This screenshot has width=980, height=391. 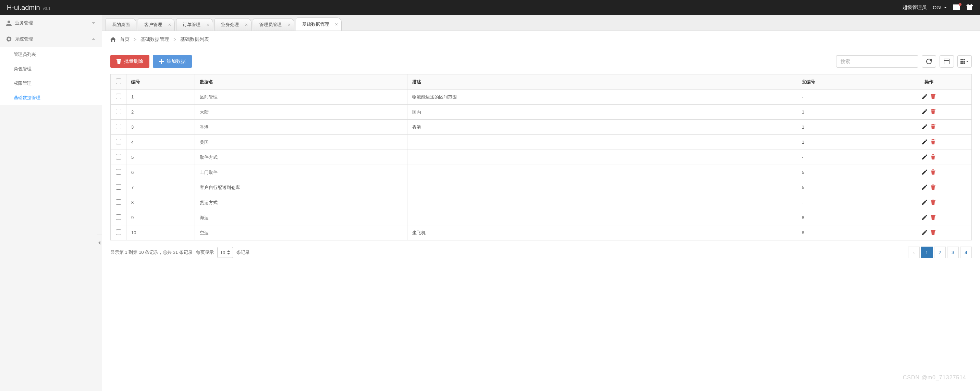 I want to click on columns-button, so click(x=965, y=61).